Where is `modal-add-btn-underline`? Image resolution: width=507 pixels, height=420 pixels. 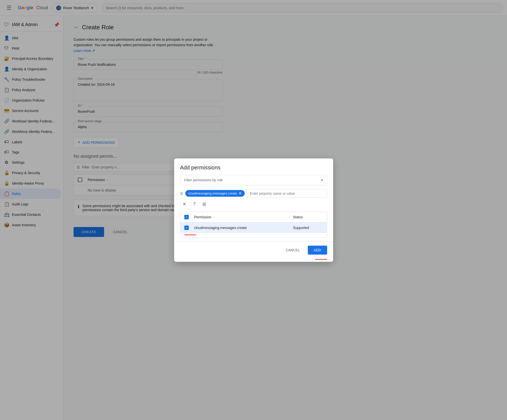
modal-add-btn-underline is located at coordinates (321, 259).